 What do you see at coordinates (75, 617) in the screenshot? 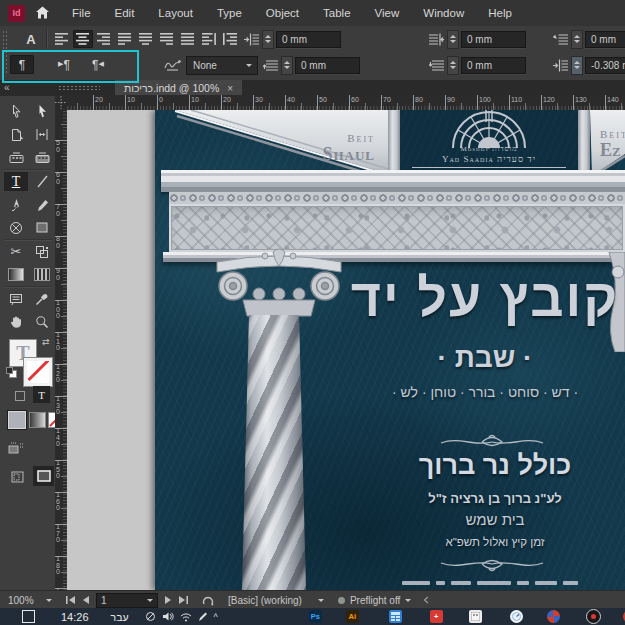
I see `clock: 14:26` at bounding box center [75, 617].